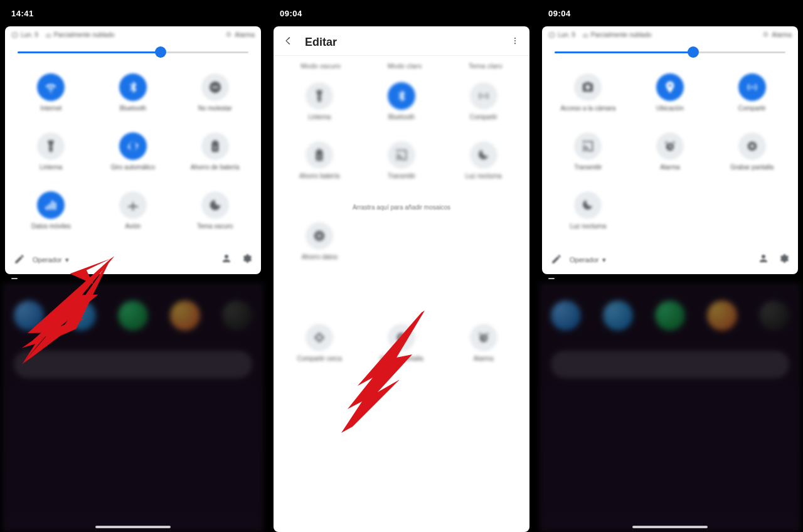 The image size is (803, 532). What do you see at coordinates (215, 230) in the screenshot?
I see `qs-tile-label: Tema oscuro` at bounding box center [215, 230].